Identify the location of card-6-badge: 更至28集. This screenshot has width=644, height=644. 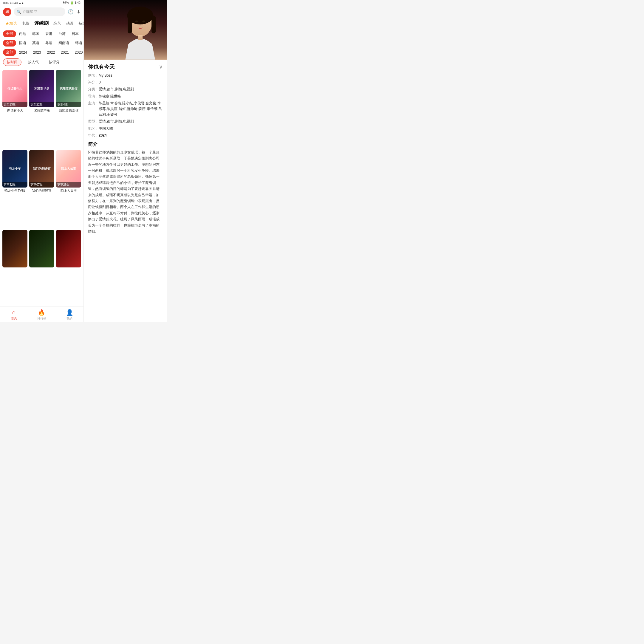
(69, 185).